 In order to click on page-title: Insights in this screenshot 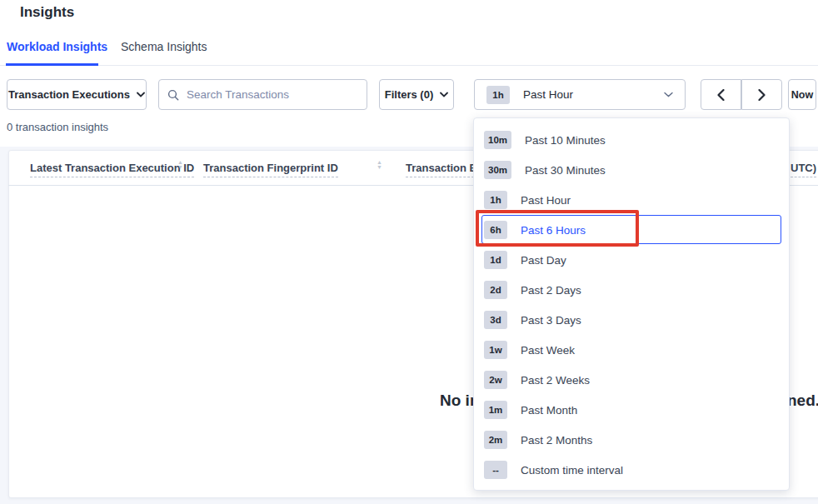, I will do `click(47, 12)`.